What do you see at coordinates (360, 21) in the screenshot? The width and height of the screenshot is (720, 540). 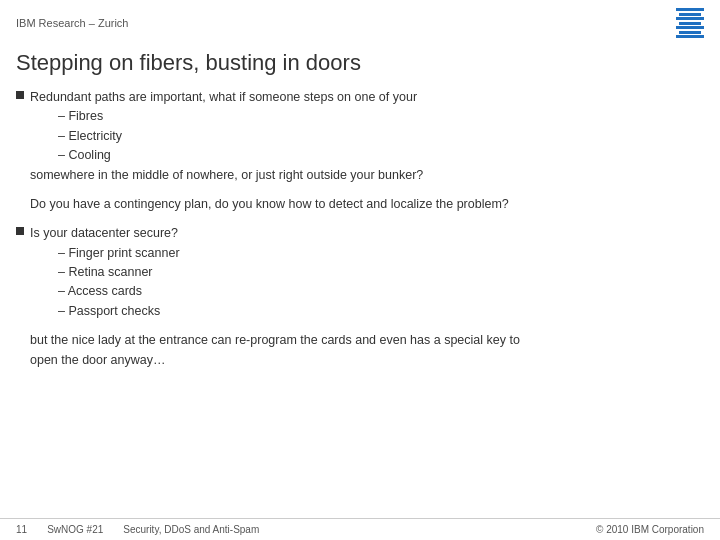 I see `header: IBM Research – Zurich` at bounding box center [360, 21].